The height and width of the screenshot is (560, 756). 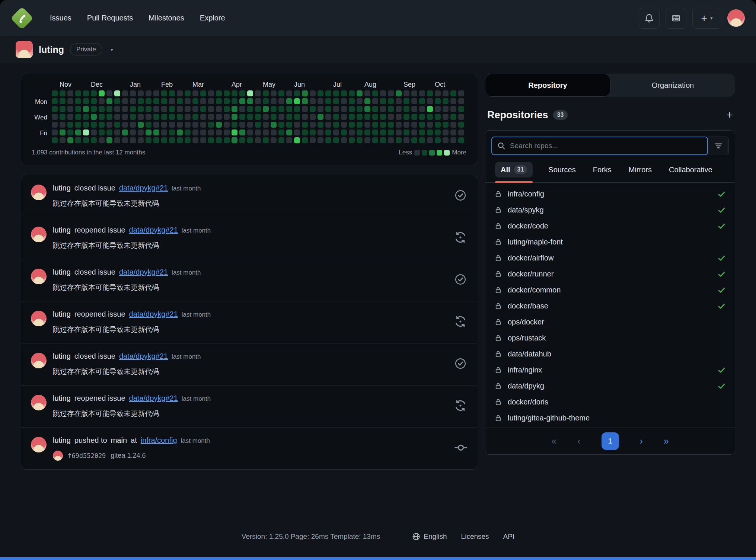 I want to click on repo-list-item: infra/config, so click(x=610, y=194).